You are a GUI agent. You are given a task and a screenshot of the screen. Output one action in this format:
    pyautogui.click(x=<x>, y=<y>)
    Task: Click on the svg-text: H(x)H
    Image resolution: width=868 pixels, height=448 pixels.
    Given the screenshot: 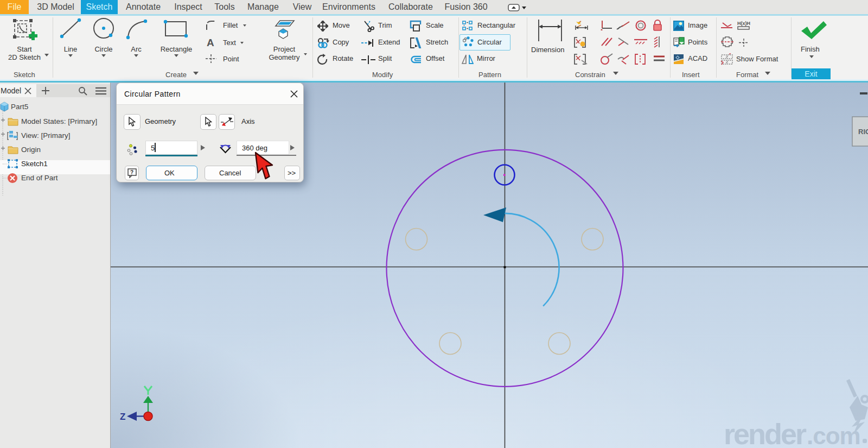 What is the action you would take?
    pyautogui.click(x=744, y=23)
    